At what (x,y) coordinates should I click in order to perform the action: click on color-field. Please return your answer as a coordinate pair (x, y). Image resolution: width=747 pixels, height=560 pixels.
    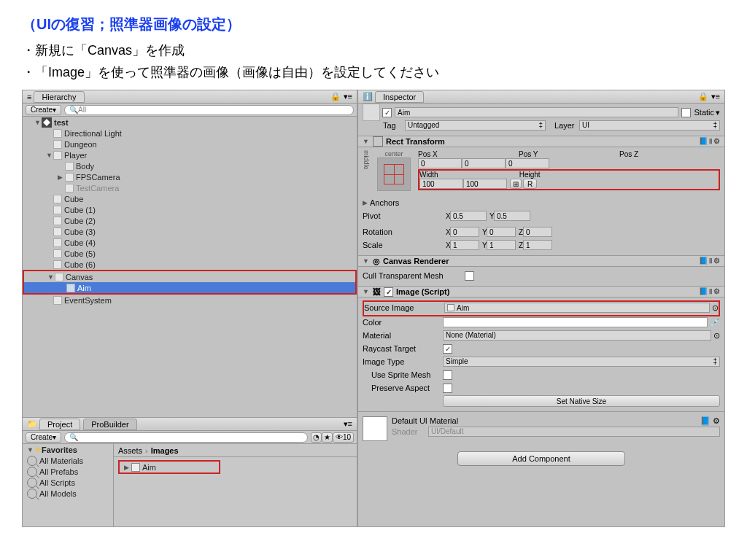
    Looking at the image, I should click on (575, 322).